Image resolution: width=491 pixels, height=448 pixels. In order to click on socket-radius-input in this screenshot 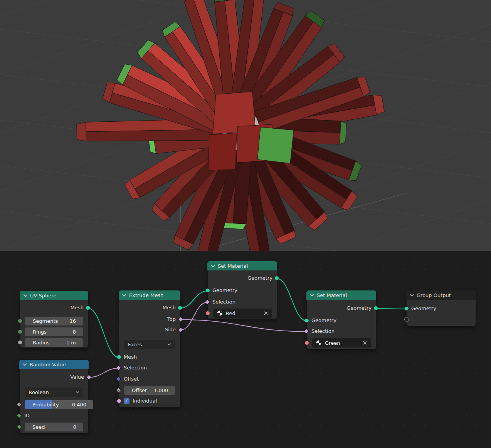, I will do `click(20, 342)`.